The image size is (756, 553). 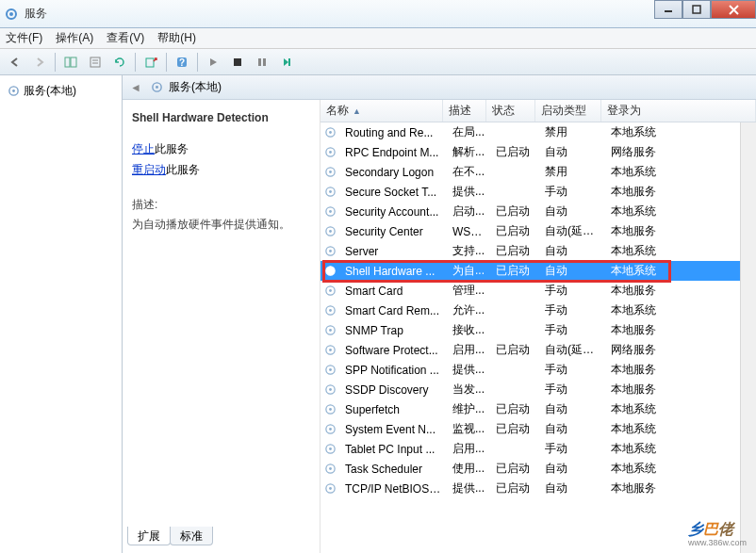 What do you see at coordinates (697, 9) in the screenshot?
I see `maximize-button` at bounding box center [697, 9].